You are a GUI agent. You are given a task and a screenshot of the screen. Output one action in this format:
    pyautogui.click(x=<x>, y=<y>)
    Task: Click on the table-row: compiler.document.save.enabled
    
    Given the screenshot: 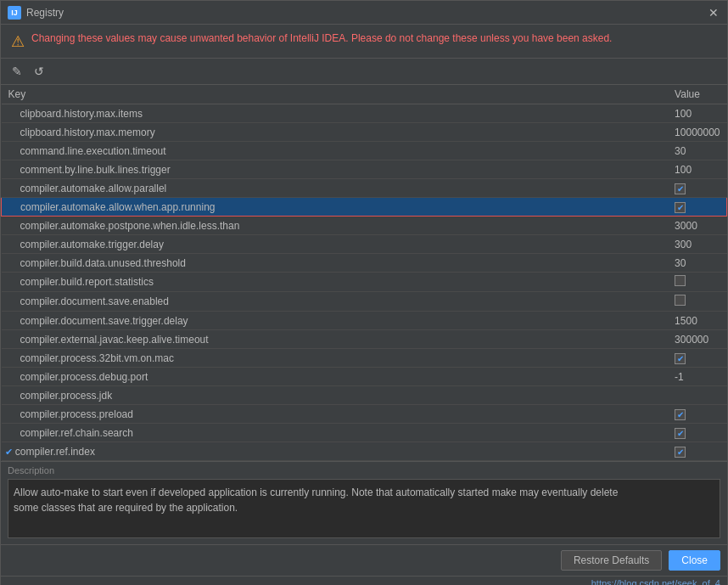 What is the action you would take?
    pyautogui.click(x=365, y=302)
    